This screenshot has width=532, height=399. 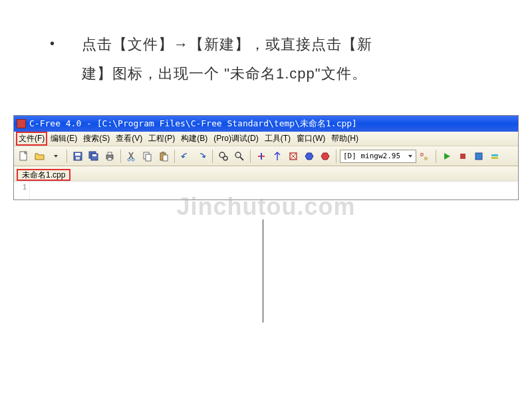 I want to click on menu-build: 构建(B), so click(x=194, y=138).